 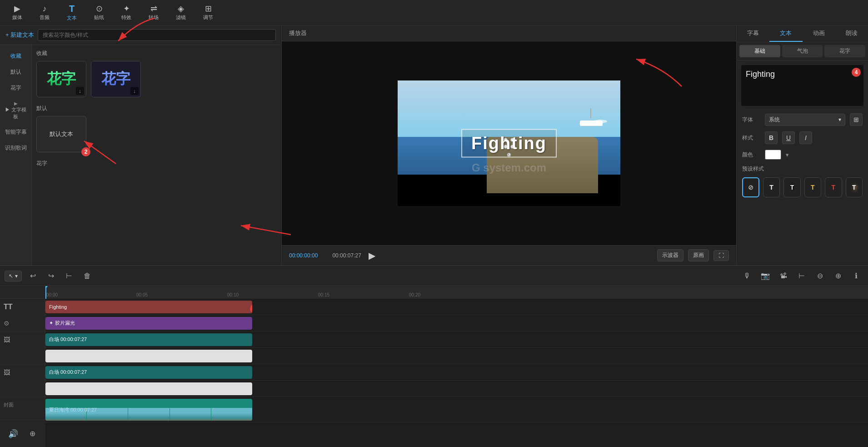 What do you see at coordinates (208, 17) in the screenshot?
I see `toolbar-adjust-label: 调节` at bounding box center [208, 17].